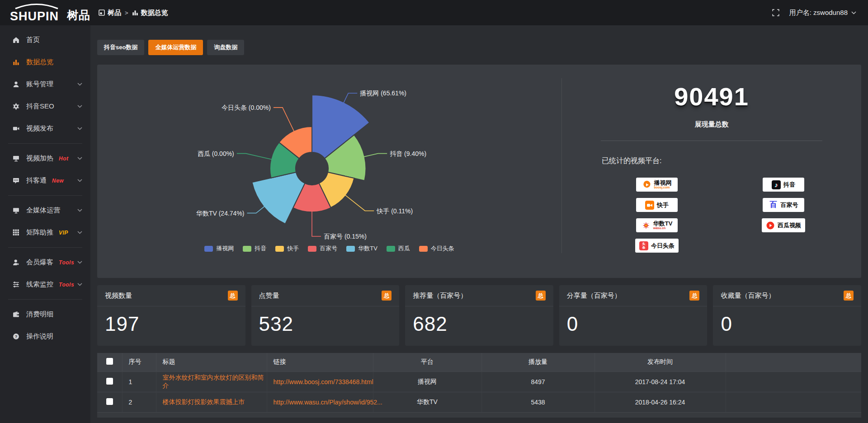  Describe the element at coordinates (219, 249) in the screenshot. I see `legend-item-0: 播视网` at that location.